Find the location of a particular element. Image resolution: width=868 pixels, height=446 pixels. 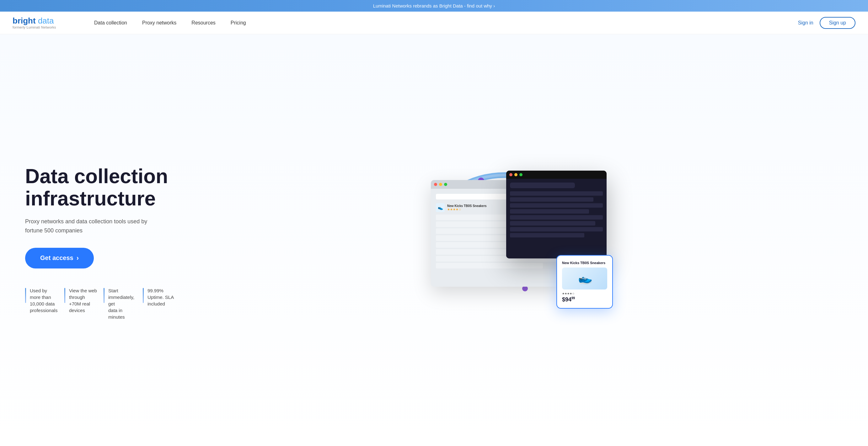

dot-yellow is located at coordinates (441, 185).